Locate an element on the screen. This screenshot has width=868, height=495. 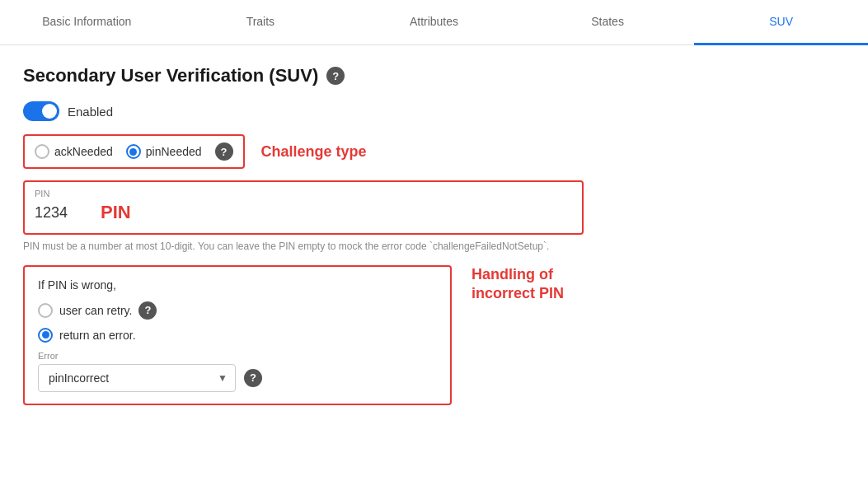
retry-help-icon: ? is located at coordinates (148, 311).